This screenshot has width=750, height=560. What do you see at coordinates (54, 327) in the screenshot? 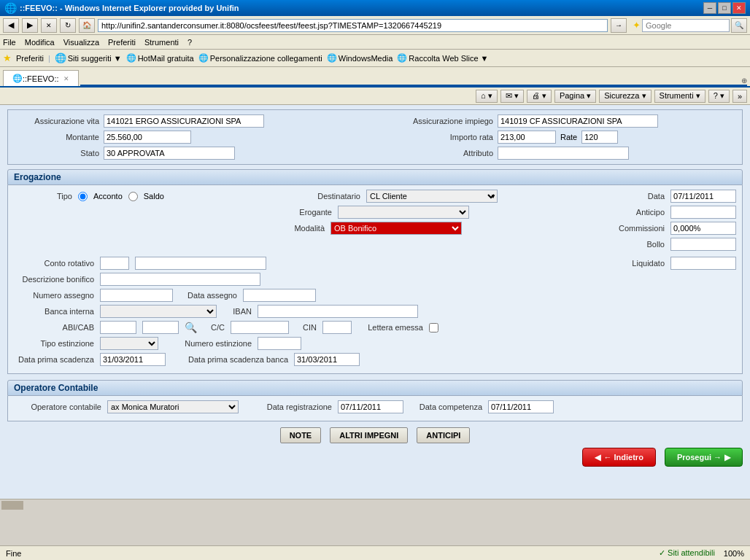
I see `abi-label: ABI/CAB` at bounding box center [54, 327].